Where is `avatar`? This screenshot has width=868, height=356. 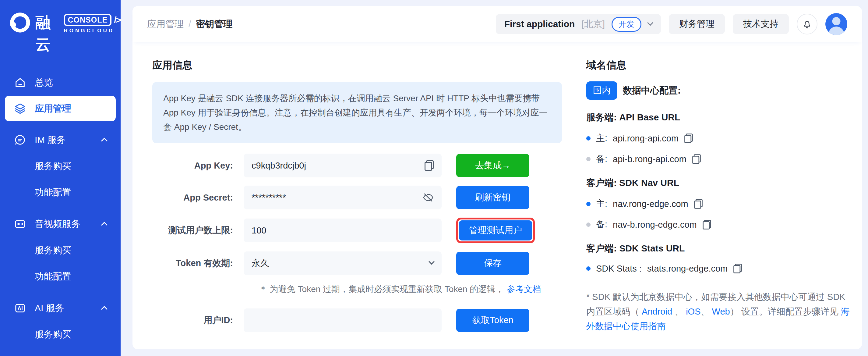 avatar is located at coordinates (836, 24).